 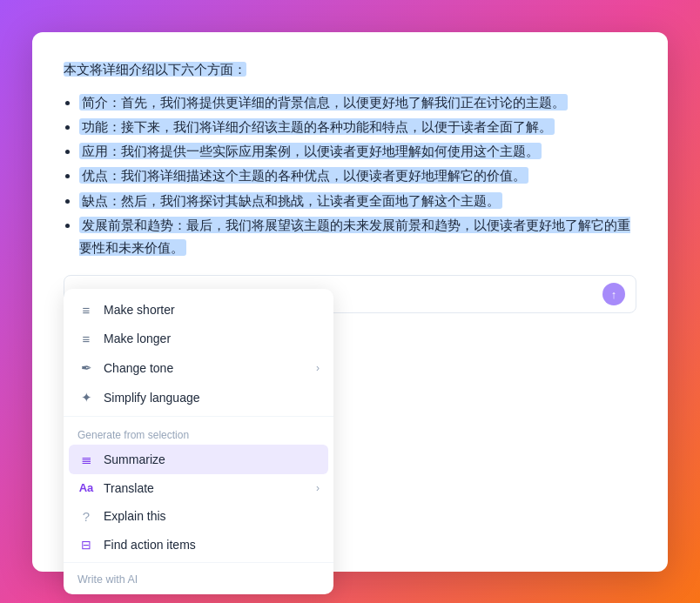 What do you see at coordinates (135, 516) in the screenshot?
I see `menu-label-explain: Explain this` at bounding box center [135, 516].